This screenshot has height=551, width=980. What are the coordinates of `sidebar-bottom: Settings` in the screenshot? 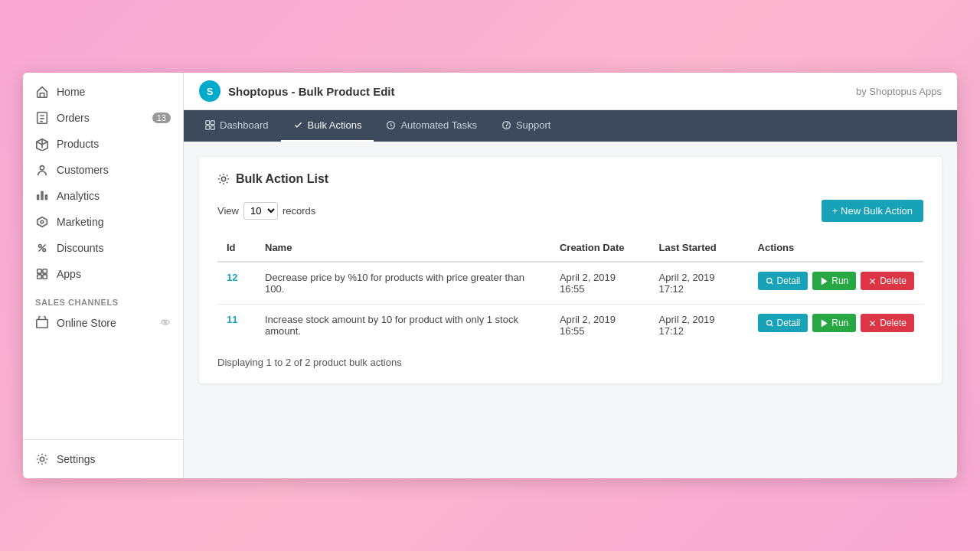 It's located at (103, 459).